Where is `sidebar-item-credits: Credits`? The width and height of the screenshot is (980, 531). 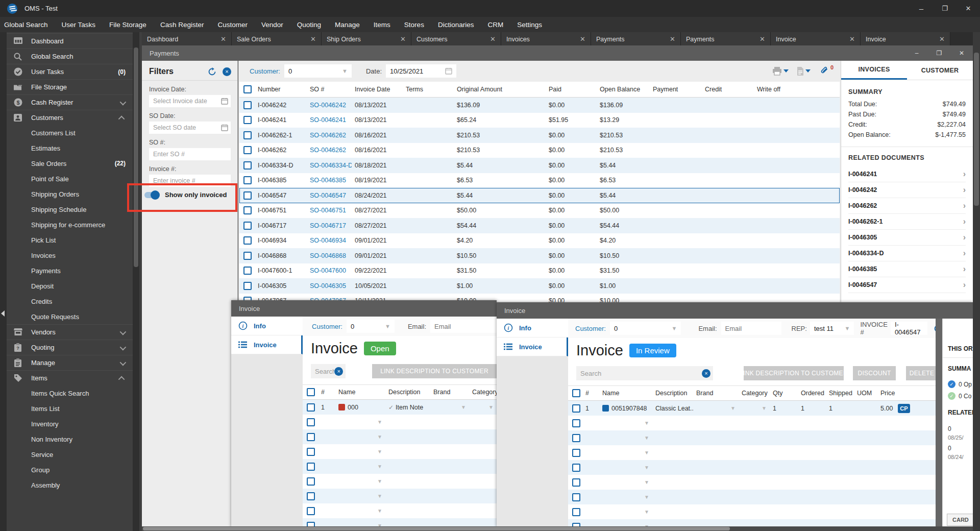
sidebar-item-credits: Credits is located at coordinates (69, 301).